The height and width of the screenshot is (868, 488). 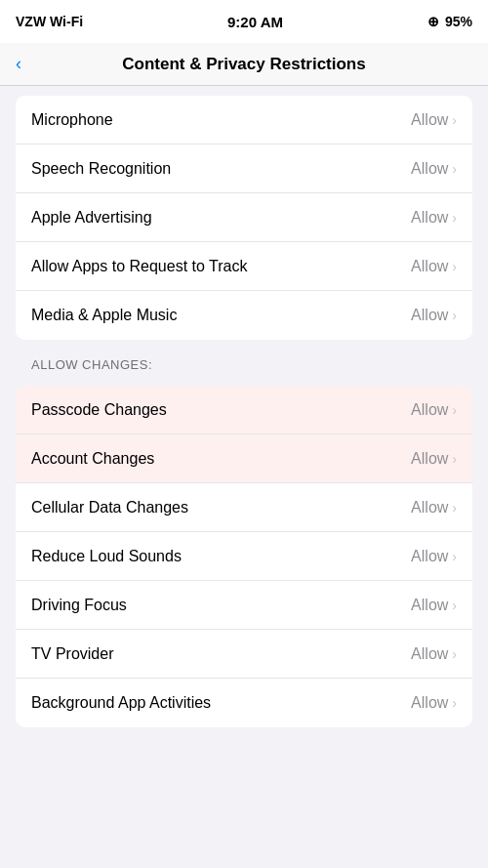 I want to click on row-label: Account Changes, so click(x=93, y=459).